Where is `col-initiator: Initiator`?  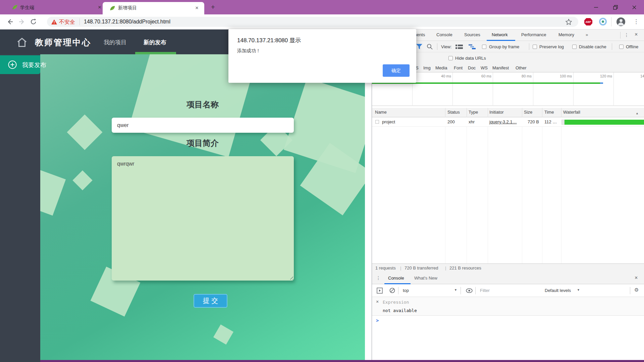 col-initiator: Initiator is located at coordinates (496, 112).